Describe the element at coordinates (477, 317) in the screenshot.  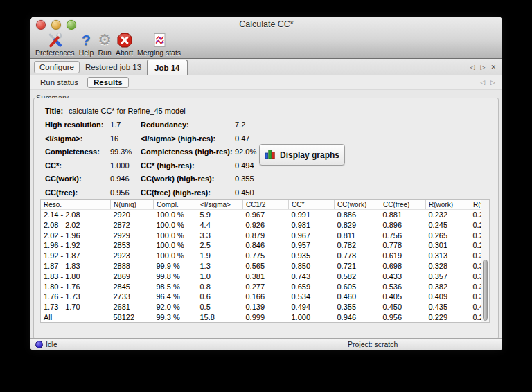
I see `table-cell: 0.224` at that location.